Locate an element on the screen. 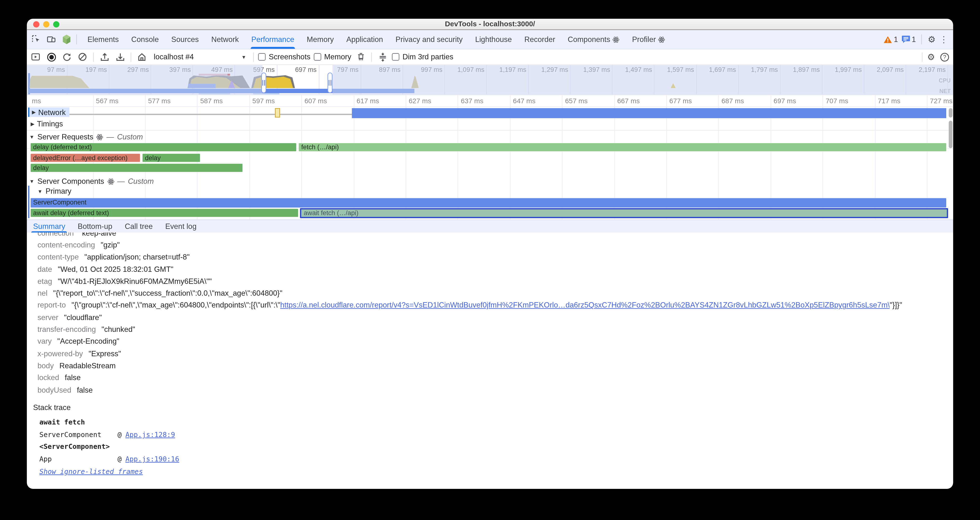 The width and height of the screenshot is (980, 520). network-track-scrollbar is located at coordinates (951, 113).